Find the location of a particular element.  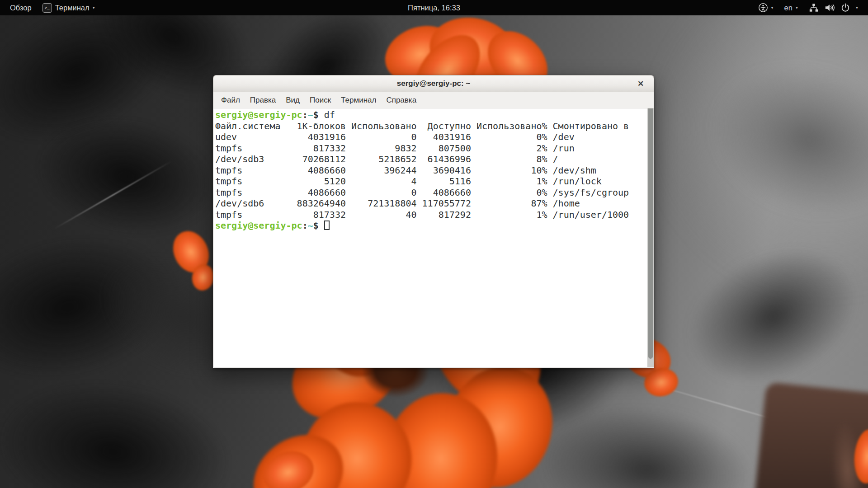

scrollbar-thumb is located at coordinates (651, 234).